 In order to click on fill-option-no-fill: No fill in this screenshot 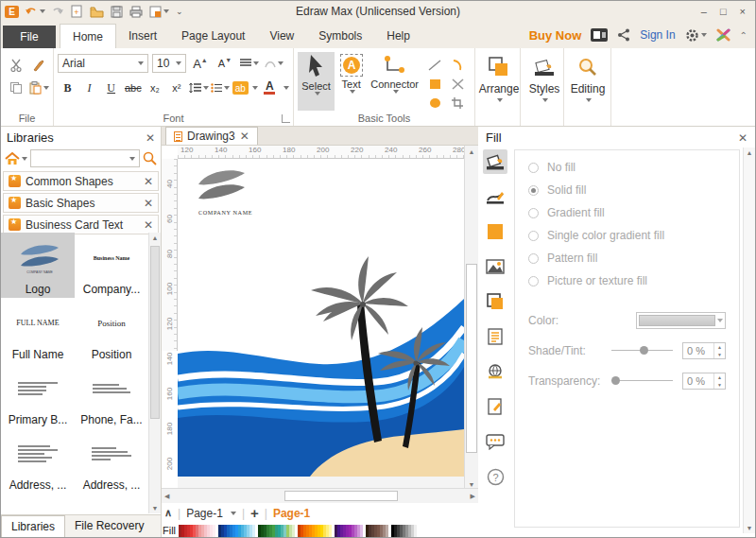, I will do `click(627, 167)`.